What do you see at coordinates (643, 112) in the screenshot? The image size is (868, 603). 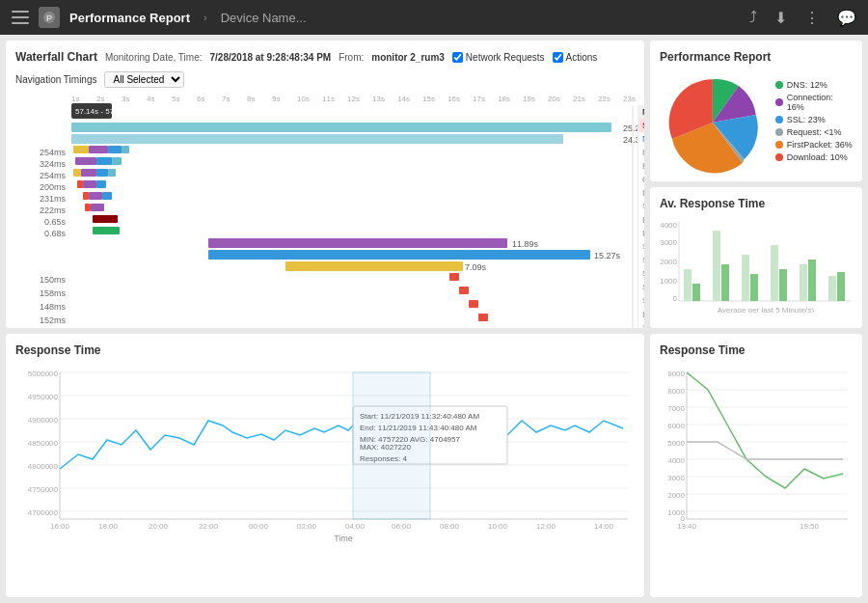 I see `url-col-header: Monitoring URL` at bounding box center [643, 112].